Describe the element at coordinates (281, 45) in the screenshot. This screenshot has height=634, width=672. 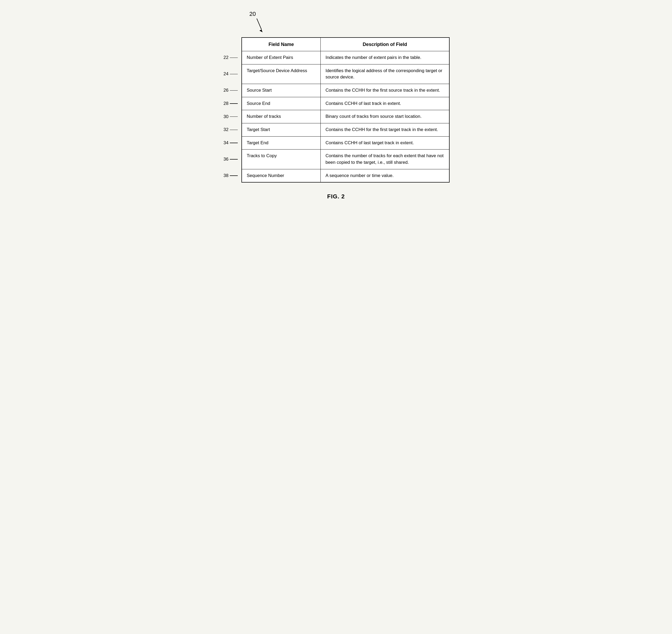
I see `header-field-name: Field Name` at that location.